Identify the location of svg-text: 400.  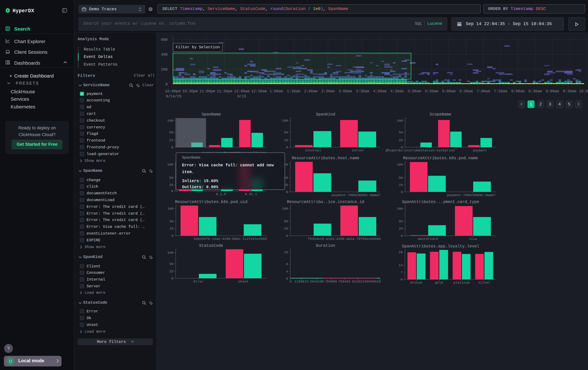
(164, 55).